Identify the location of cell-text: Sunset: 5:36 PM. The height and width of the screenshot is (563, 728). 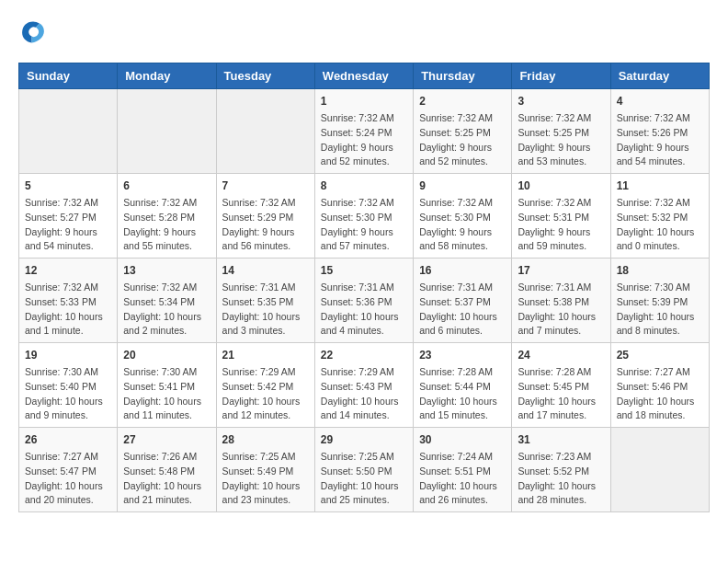
(364, 303).